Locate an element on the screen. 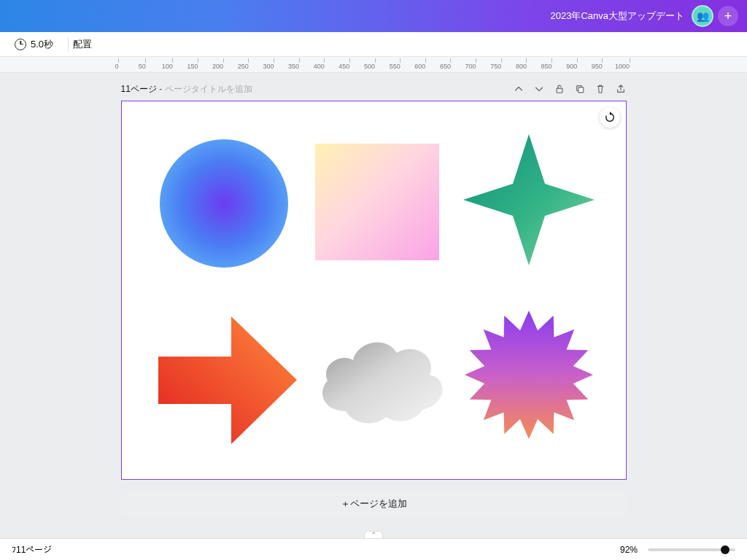 The image size is (747, 560). ruler-tick: 400 is located at coordinates (324, 64).